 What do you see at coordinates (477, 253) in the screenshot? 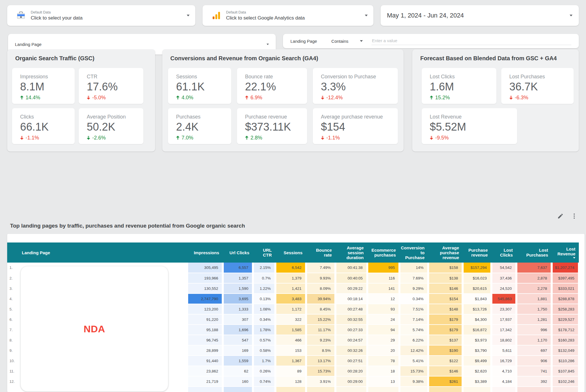
I see `column-header-purchase-revenue: Purchase revenue` at bounding box center [477, 253].